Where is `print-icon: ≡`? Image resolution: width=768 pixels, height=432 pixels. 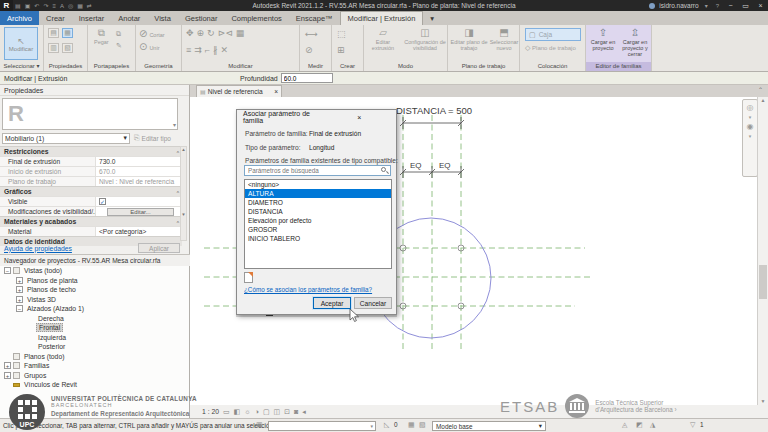 print-icon: ≡ is located at coordinates (54, 6).